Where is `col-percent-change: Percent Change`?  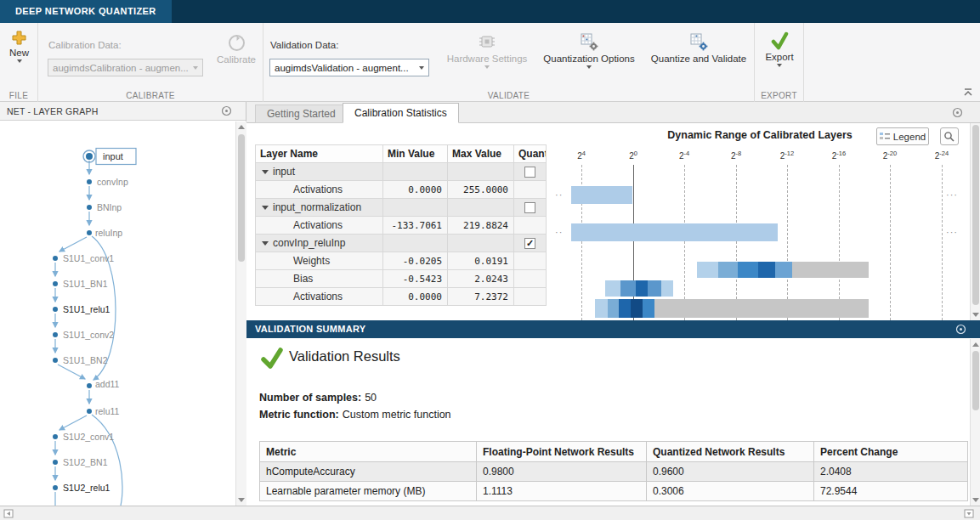
col-percent-change: Percent Change is located at coordinates (891, 452).